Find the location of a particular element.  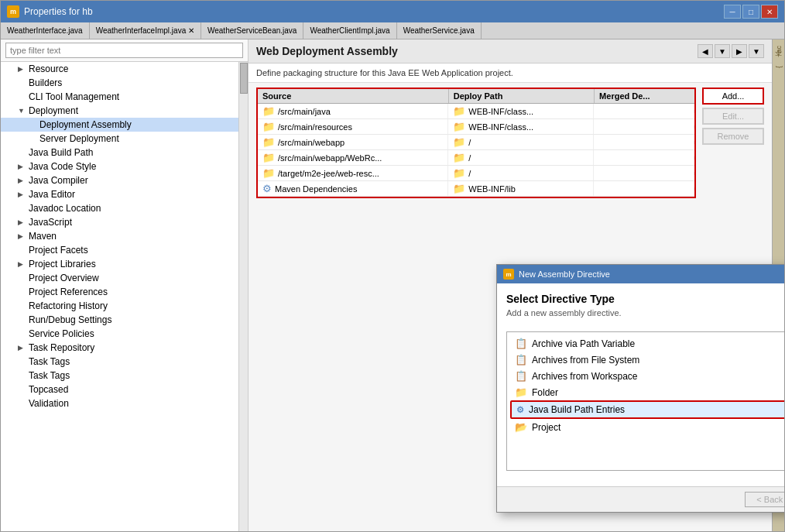

dialog-title-bar: m New Assembly Directive ─ □ ✕ is located at coordinates (641, 274).